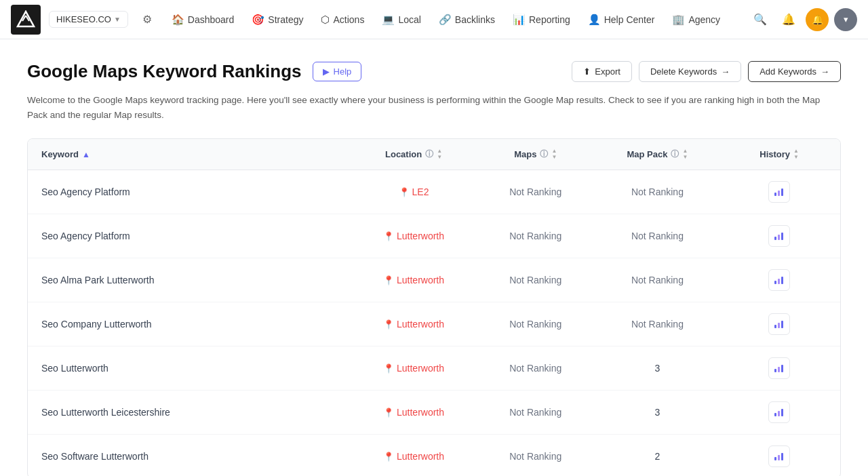  What do you see at coordinates (190, 369) in the screenshot?
I see `keyword-cell: Seo Lutterworth` at bounding box center [190, 369].